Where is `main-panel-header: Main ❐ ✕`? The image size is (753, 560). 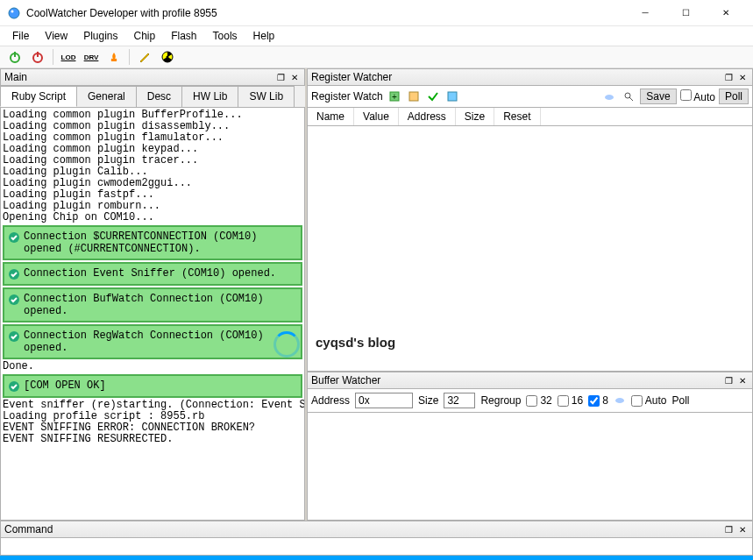
main-panel-header: Main ❐ ✕ is located at coordinates (153, 77).